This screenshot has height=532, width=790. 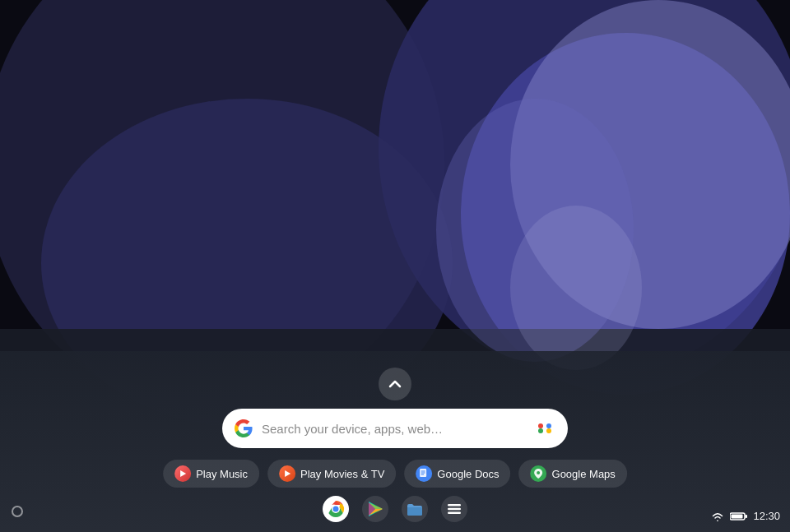 What do you see at coordinates (336, 509) in the screenshot?
I see `taskbar-chrome` at bounding box center [336, 509].